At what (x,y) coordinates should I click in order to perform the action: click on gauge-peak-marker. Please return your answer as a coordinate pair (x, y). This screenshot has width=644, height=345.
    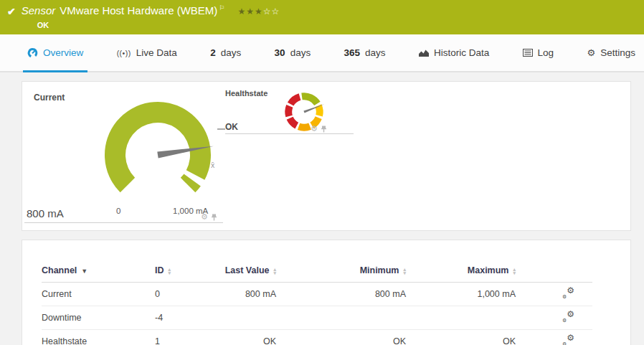
    Looking at the image, I should click on (221, 129).